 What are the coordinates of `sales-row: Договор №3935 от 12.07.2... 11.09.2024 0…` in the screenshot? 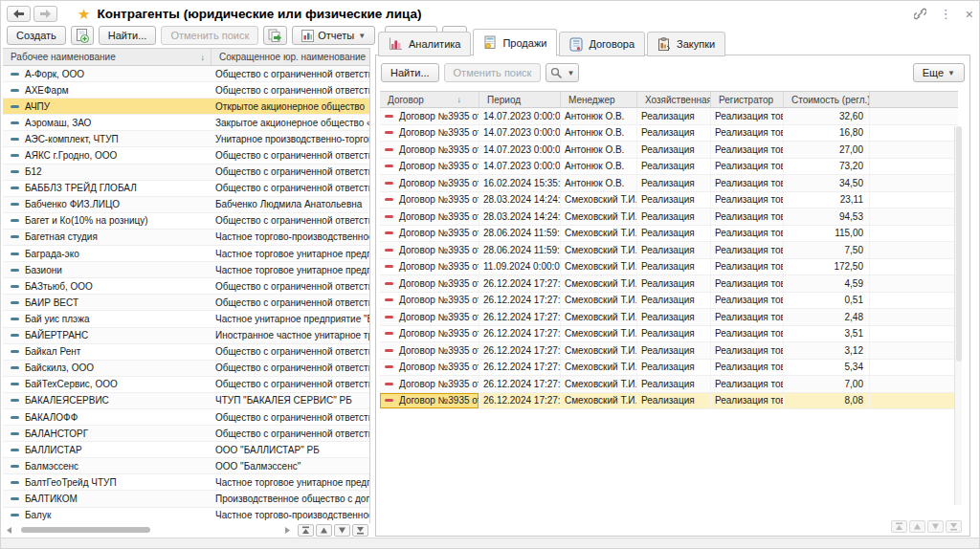 It's located at (669, 268).